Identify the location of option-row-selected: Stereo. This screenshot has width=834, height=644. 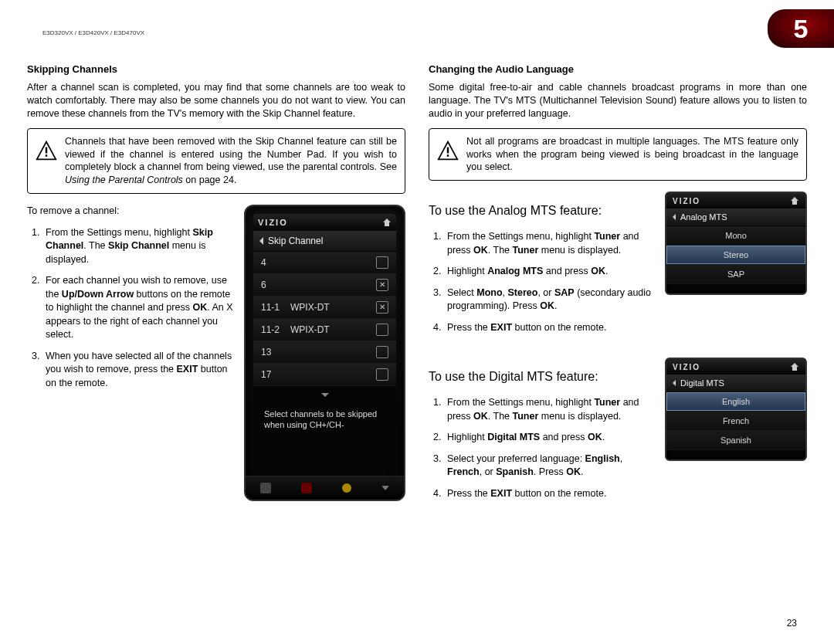
(736, 255).